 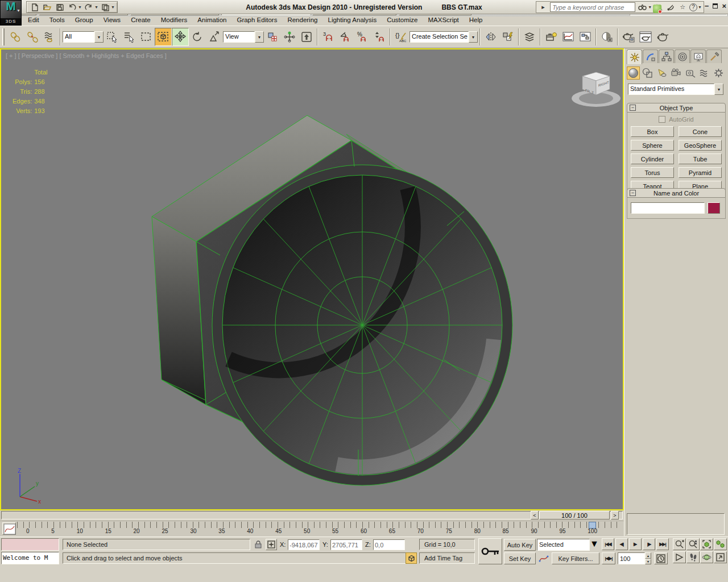 I want to click on tab-display-icon, so click(x=698, y=56).